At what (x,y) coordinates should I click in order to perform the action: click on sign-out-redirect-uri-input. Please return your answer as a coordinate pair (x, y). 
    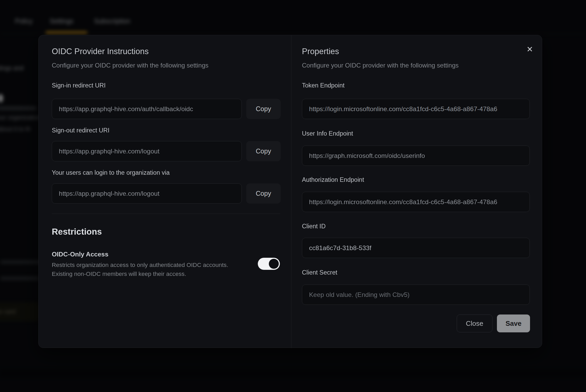
    Looking at the image, I should click on (147, 151).